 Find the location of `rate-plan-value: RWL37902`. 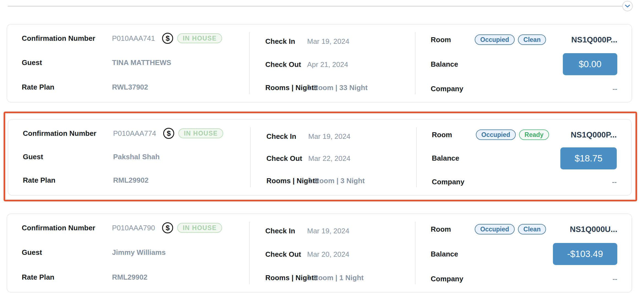

rate-plan-value: RWL37902 is located at coordinates (130, 87).